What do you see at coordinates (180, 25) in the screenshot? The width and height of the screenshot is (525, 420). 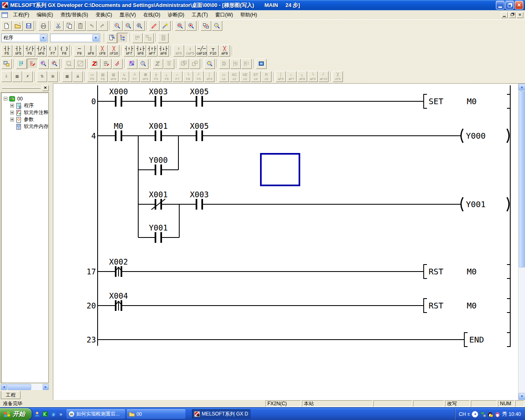 I see `display-find-button` at bounding box center [180, 25].